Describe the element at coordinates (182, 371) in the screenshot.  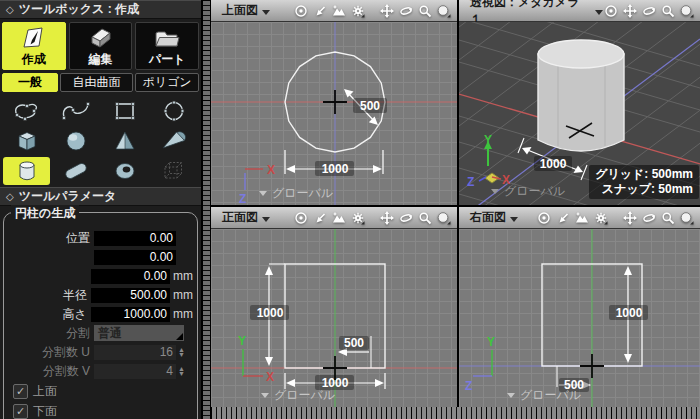
I see `div-v-stepper: ▲ ▼` at that location.